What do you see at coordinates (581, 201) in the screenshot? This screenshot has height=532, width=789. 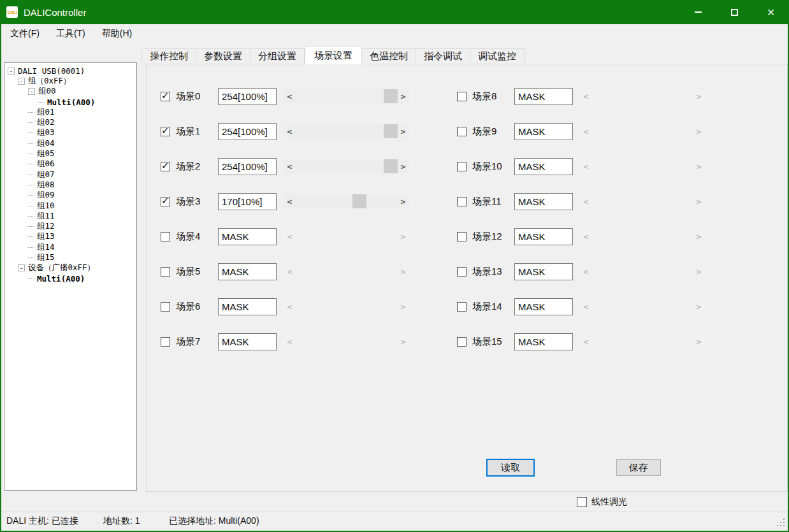 I see `scene-row: 场景11MASK<>` at bounding box center [581, 201].